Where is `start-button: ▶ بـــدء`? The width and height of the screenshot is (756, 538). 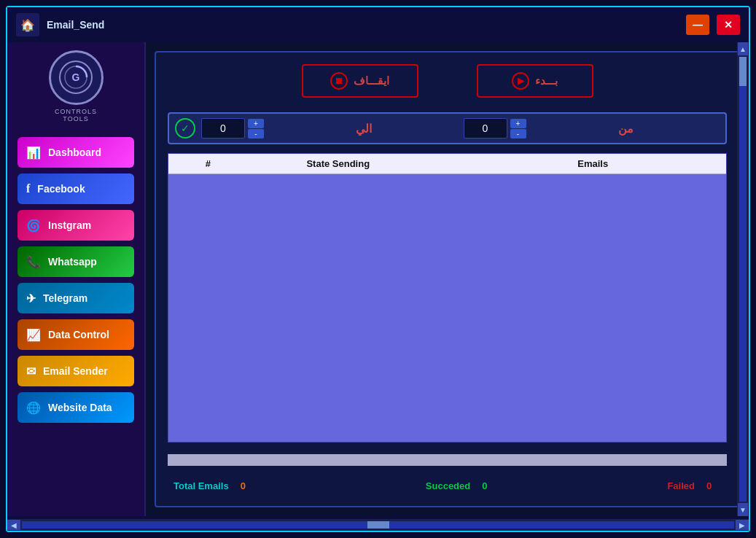 start-button: ▶ بـــدء is located at coordinates (535, 81).